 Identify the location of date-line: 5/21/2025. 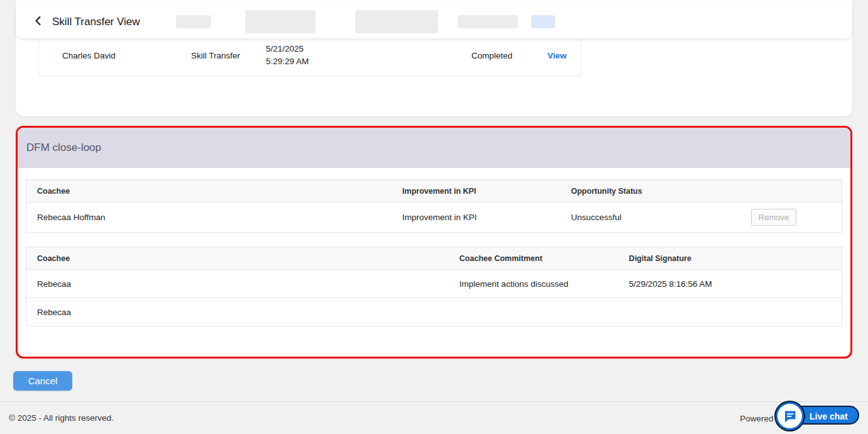
(285, 49).